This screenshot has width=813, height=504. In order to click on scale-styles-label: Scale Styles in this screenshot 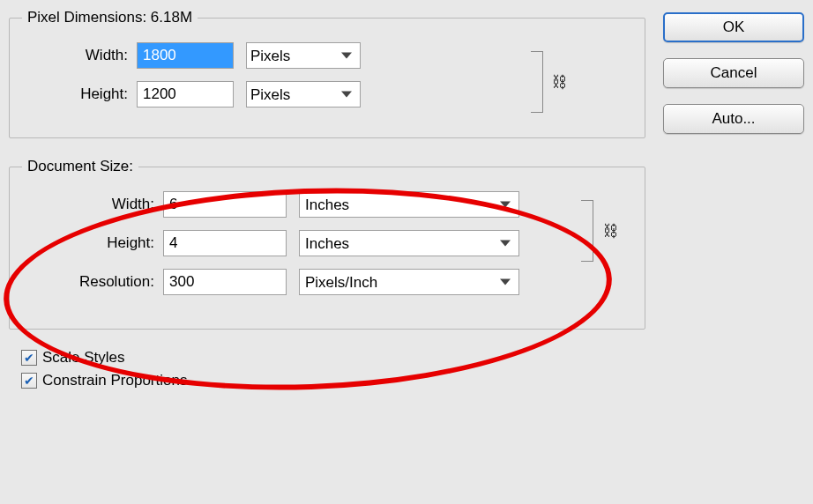, I will do `click(84, 358)`.